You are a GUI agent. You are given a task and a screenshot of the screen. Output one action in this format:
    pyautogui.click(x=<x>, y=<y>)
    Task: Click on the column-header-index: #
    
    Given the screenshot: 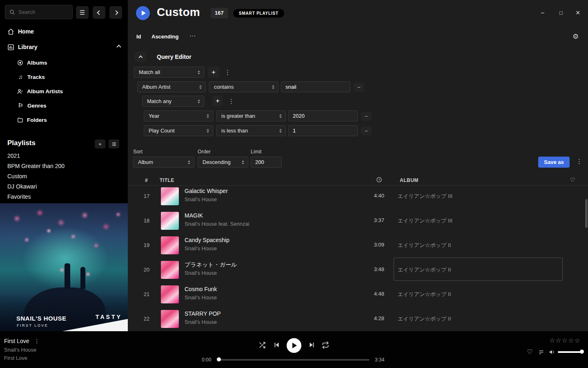 What is the action you would take?
    pyautogui.click(x=146, y=180)
    